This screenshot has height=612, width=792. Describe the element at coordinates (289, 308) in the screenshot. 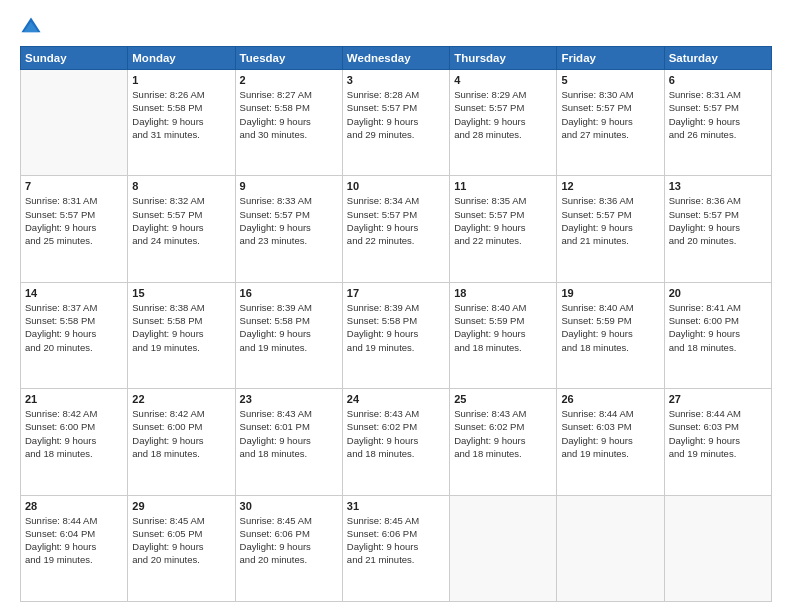

I see `cell-info-line: Sunrise: 8:39 AM` at that location.